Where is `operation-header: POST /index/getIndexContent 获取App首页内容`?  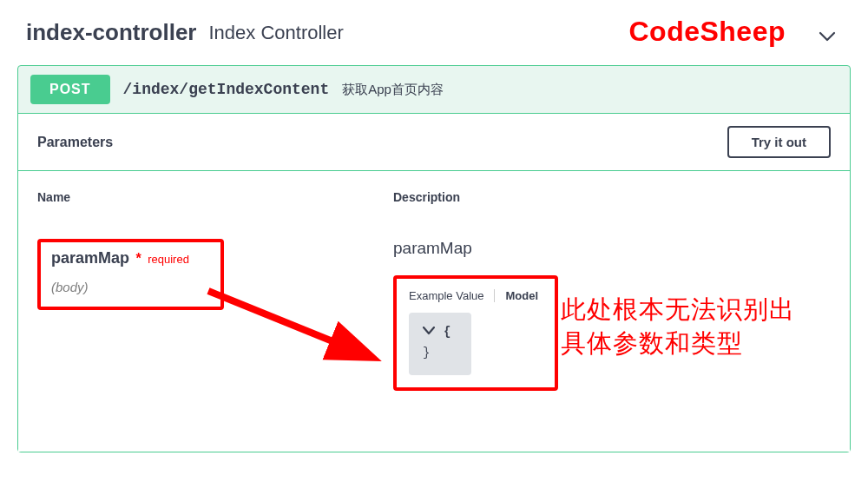 operation-header: POST /index/getIndexContent 获取App首页内容 is located at coordinates (434, 89).